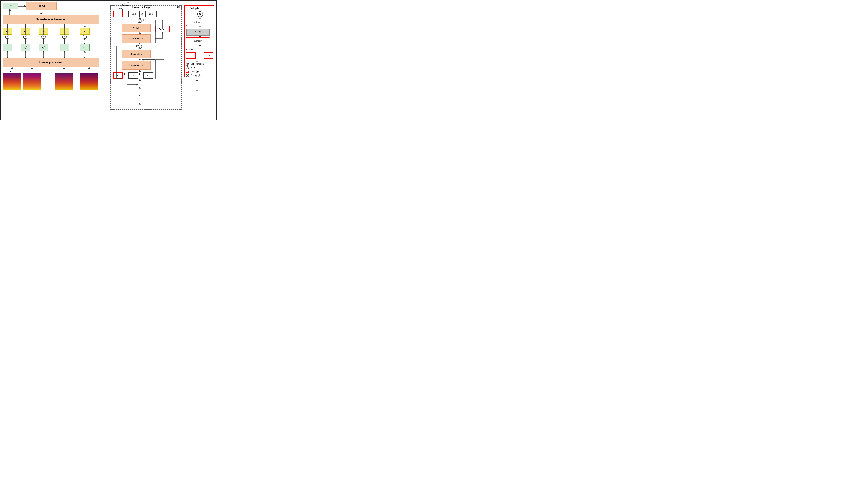  What do you see at coordinates (189, 50) in the screenshot?
I see `ri-ep-label: Ri (EP)` at bounding box center [189, 50].